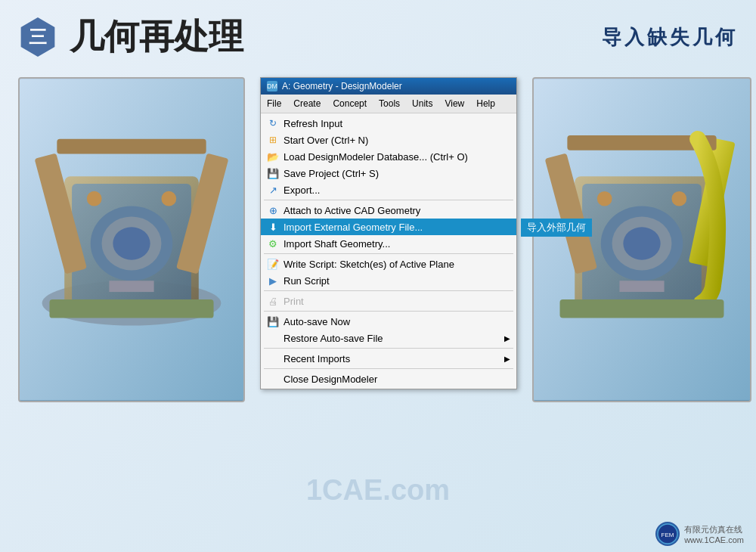 This screenshot has height=552, width=756. What do you see at coordinates (389, 173) in the screenshot?
I see `menu-item-save: 💾 Save Project (Ctrl+ S)` at bounding box center [389, 173].